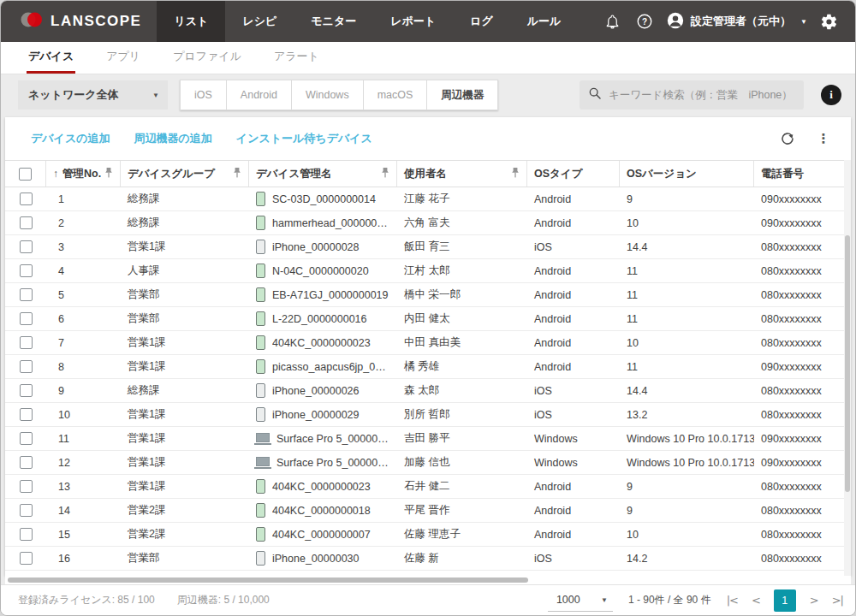  I want to click on tab-3: アラート, so click(296, 58).